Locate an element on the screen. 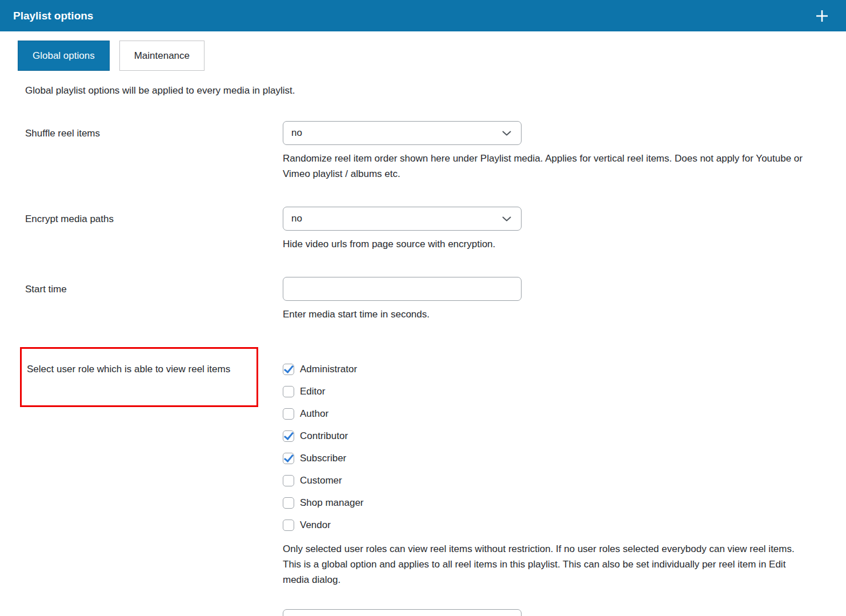 This screenshot has width=846, height=616. role-label: Administrator is located at coordinates (328, 369).